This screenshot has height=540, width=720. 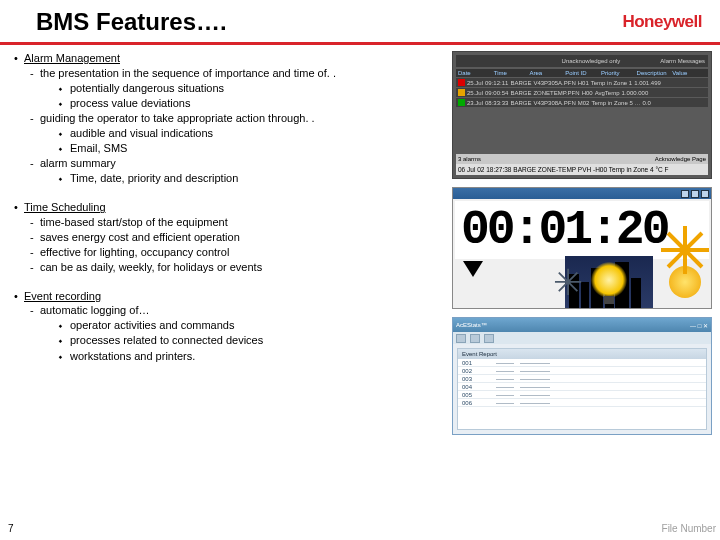 What do you see at coordinates (582, 395) in the screenshot?
I see `event-row: 005————————` at bounding box center [582, 395].